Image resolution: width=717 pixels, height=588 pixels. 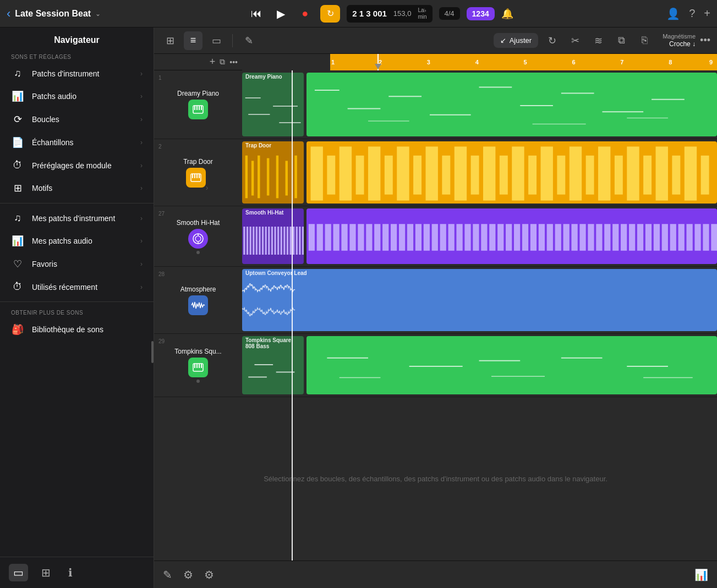 What do you see at coordinates (692, 13) in the screenshot?
I see `help-button: ?` at bounding box center [692, 13].